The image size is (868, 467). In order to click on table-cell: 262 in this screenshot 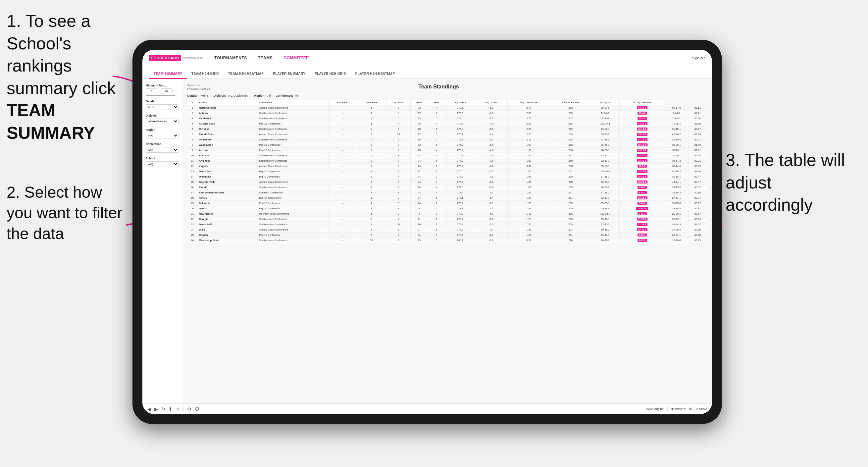, I will do `click(570, 129)`.